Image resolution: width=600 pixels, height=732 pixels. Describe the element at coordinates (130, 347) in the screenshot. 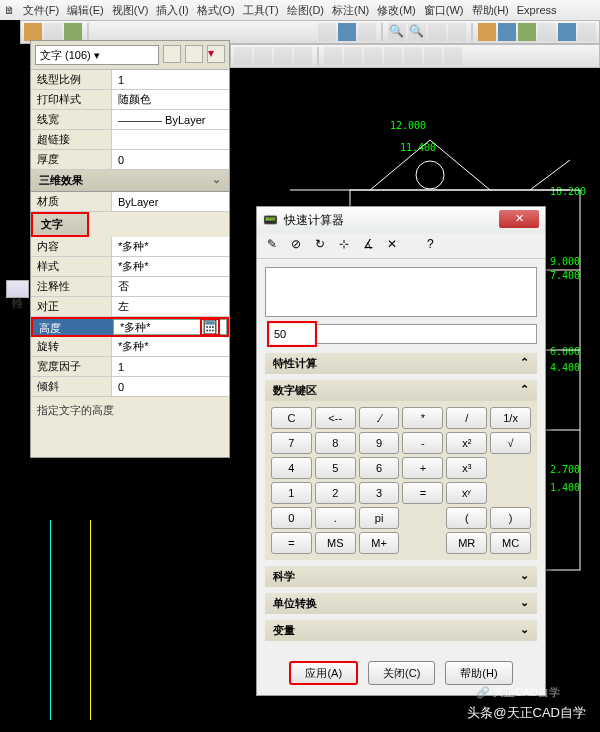

I see `prop-row: 旋转*多种*` at that location.